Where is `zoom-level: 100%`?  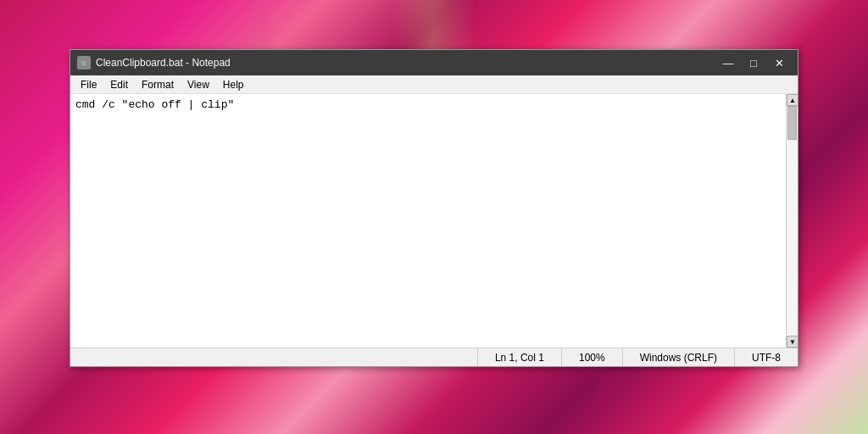 zoom-level: 100% is located at coordinates (592, 358).